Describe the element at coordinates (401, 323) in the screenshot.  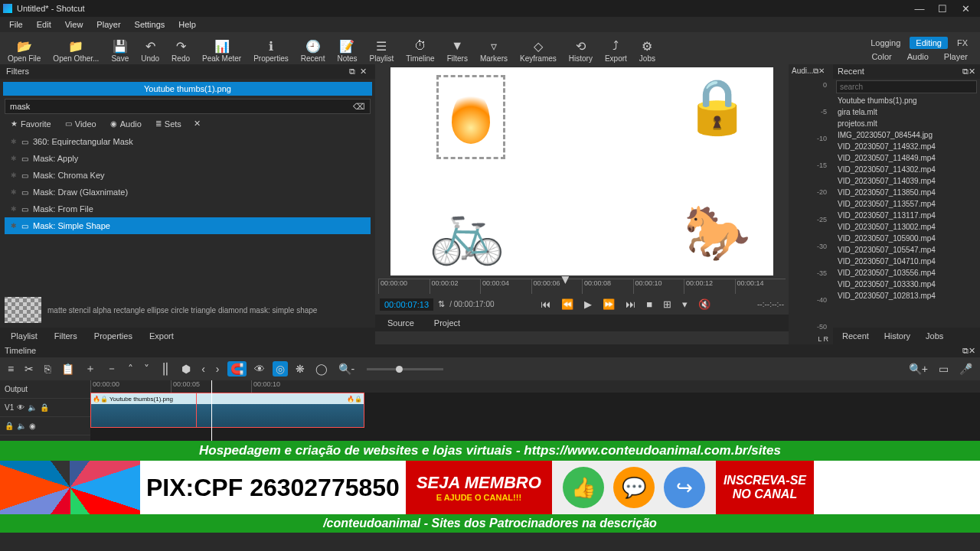
I see `player-tab-source: Source` at that location.